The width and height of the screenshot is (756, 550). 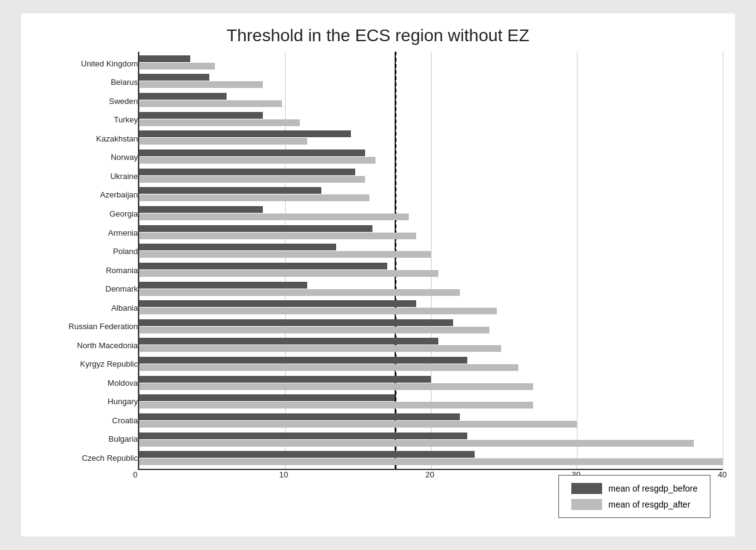 What do you see at coordinates (86, 176) in the screenshot?
I see `y-label: Ukraine` at bounding box center [86, 176].